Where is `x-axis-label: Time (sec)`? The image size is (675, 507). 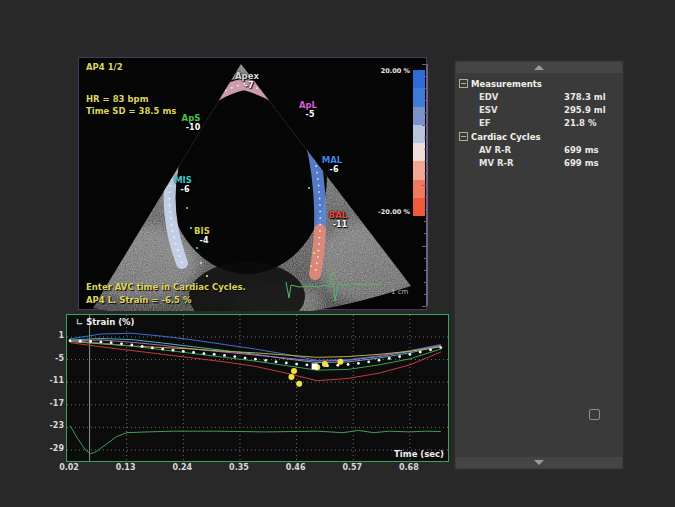
x-axis-label: Time (sec) is located at coordinates (419, 454).